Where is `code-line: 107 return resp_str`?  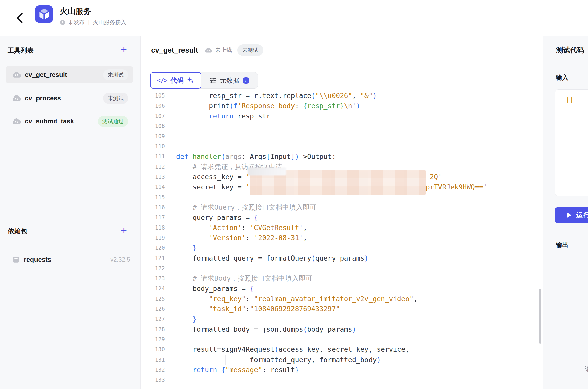
code-line: 107 return resp_str is located at coordinates (342, 116).